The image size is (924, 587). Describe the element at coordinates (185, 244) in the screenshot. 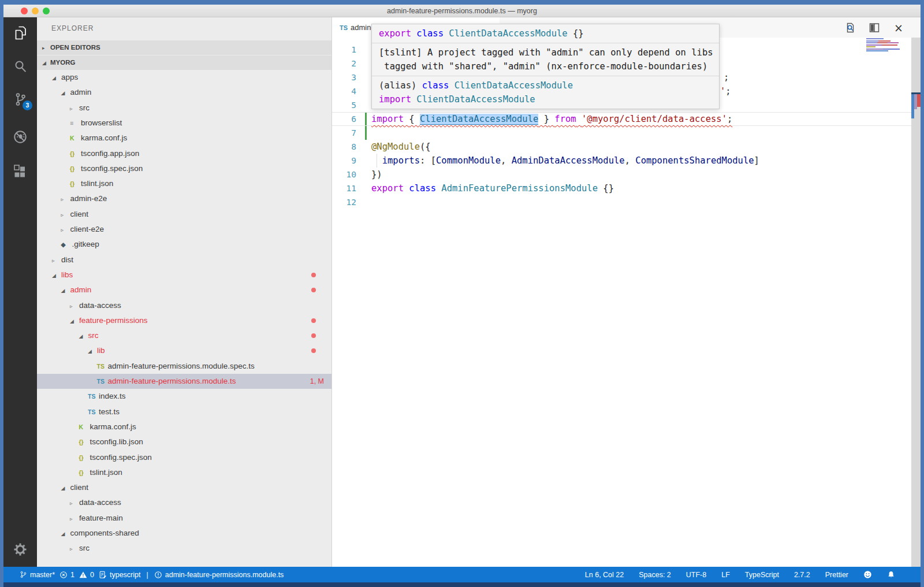

I see `tree-item-.gitkeep: ◆.gitkeep` at that location.